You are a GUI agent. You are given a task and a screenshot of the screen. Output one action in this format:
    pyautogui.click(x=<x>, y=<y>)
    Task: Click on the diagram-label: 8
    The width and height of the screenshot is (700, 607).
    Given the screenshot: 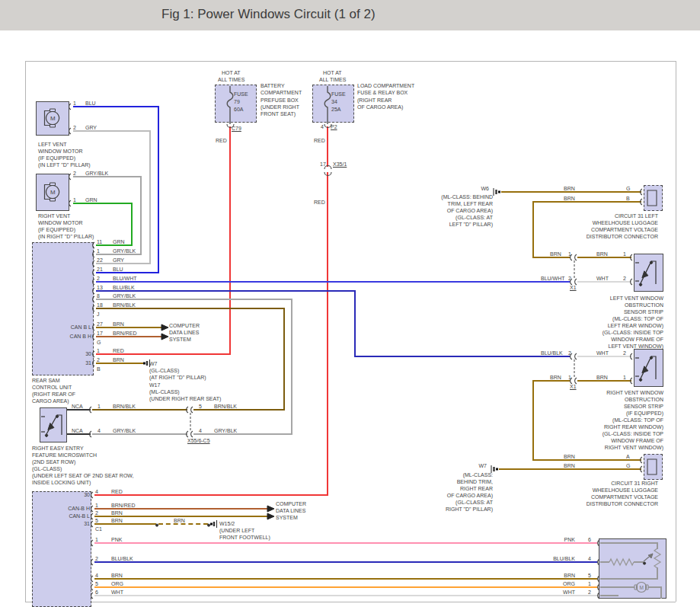 What is the action you would take?
    pyautogui.click(x=98, y=296)
    